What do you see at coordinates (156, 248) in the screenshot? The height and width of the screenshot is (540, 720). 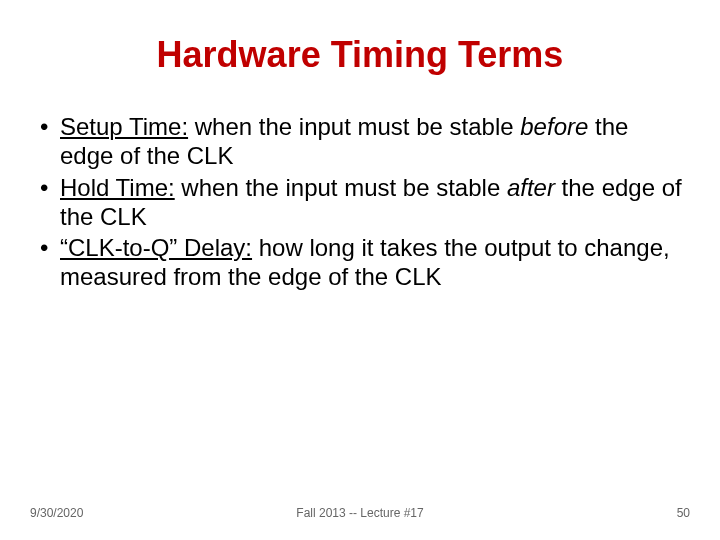 I see `term: “CLK-to-Q” Delay:` at bounding box center [156, 248].